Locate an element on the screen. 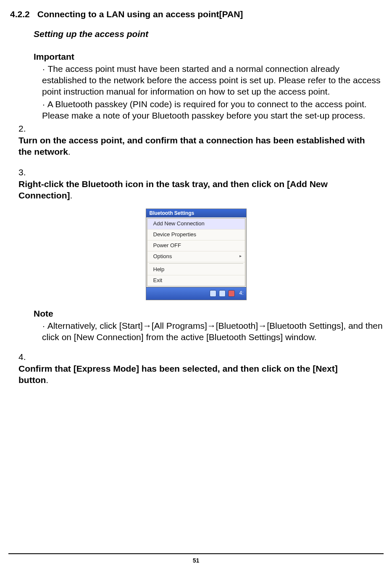  page-number: 51 is located at coordinates (196, 560).